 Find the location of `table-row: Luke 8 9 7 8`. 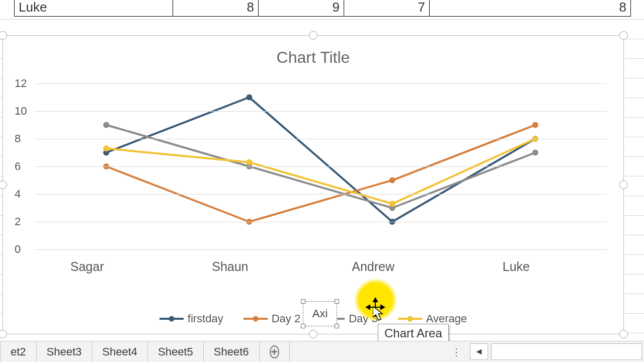

table-row: Luke 8 9 7 8 is located at coordinates (323, 8).